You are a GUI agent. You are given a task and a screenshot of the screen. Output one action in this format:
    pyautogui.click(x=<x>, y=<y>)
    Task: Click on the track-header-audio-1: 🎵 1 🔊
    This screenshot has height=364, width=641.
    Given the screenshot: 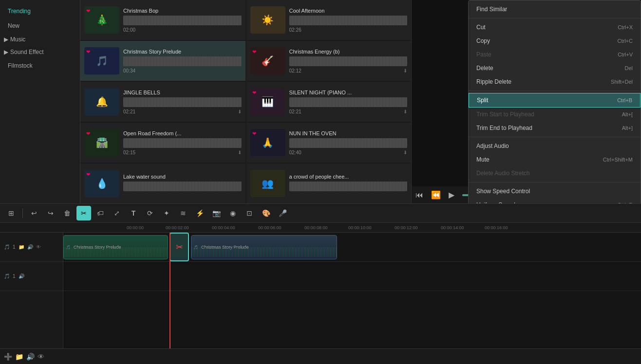 What is the action you would take?
    pyautogui.click(x=31, y=276)
    